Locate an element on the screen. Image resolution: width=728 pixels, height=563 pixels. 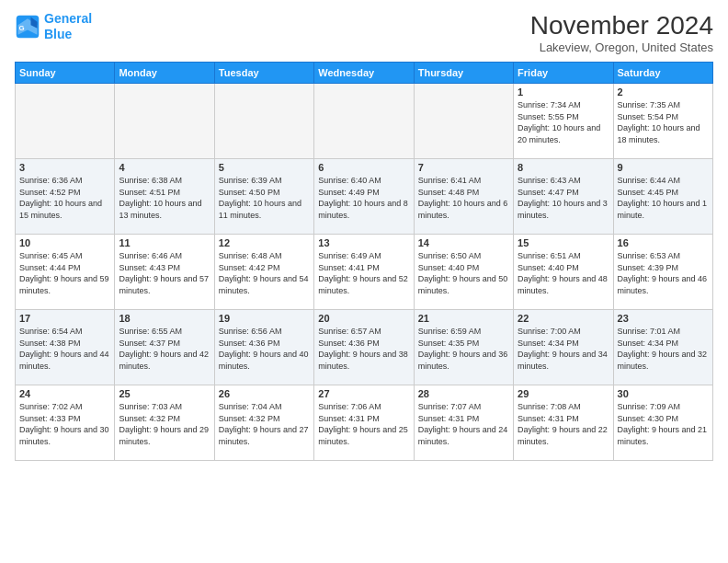
col-thursday: Thursday is located at coordinates (463, 74).